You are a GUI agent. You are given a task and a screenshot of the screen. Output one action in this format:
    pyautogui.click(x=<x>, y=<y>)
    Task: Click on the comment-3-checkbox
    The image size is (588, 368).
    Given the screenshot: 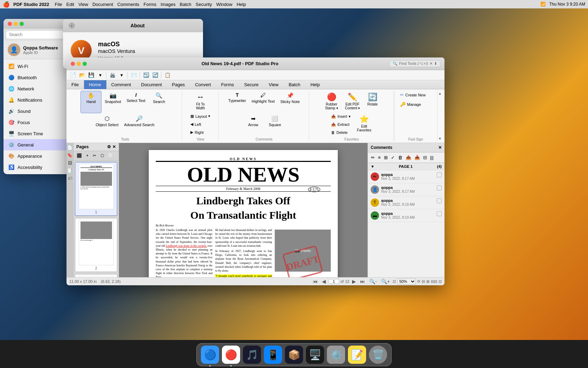 What is the action you would take?
    pyautogui.click(x=439, y=201)
    